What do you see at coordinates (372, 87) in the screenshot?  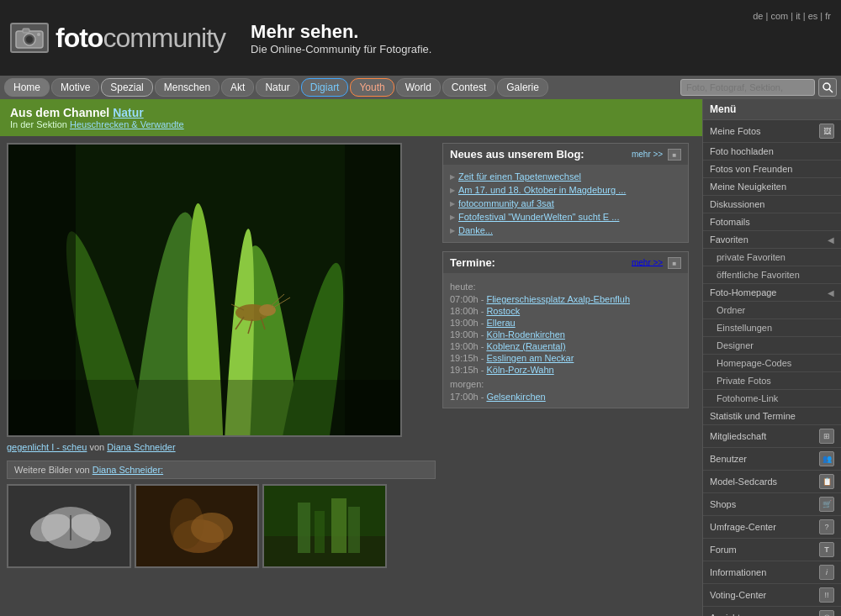 I see `nav-tab-youth: Youth` at bounding box center [372, 87].